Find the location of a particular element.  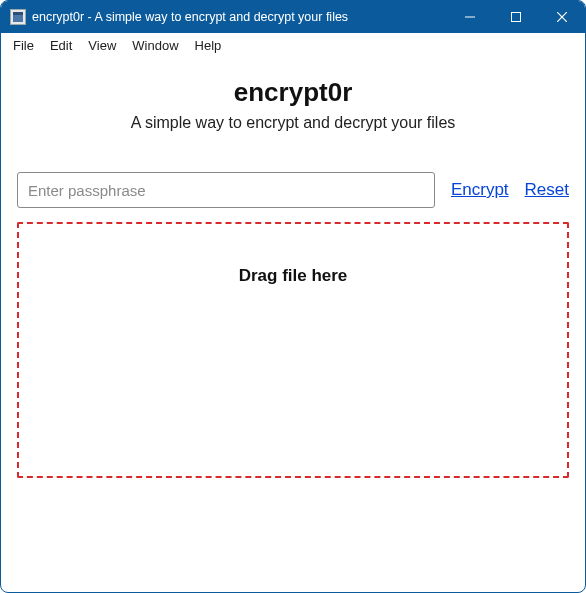

close-icon is located at coordinates (562, 17).